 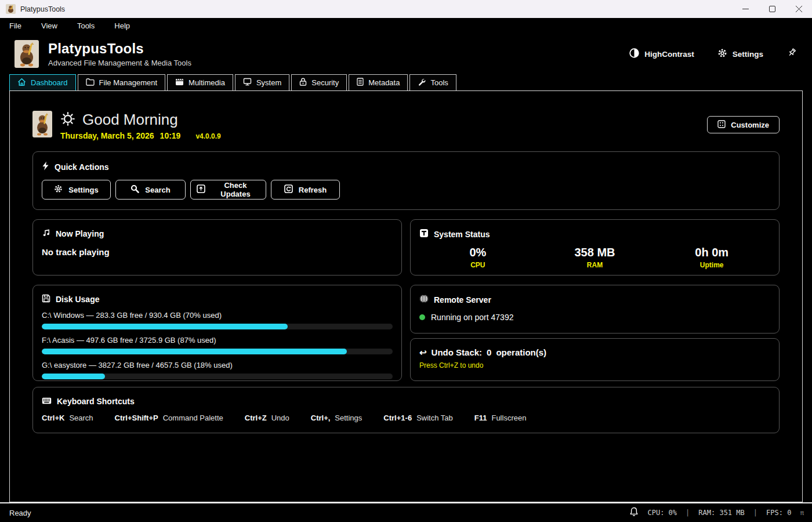 What do you see at coordinates (78, 299) in the screenshot?
I see `disk-usage-title: Disk Usage` at bounding box center [78, 299].